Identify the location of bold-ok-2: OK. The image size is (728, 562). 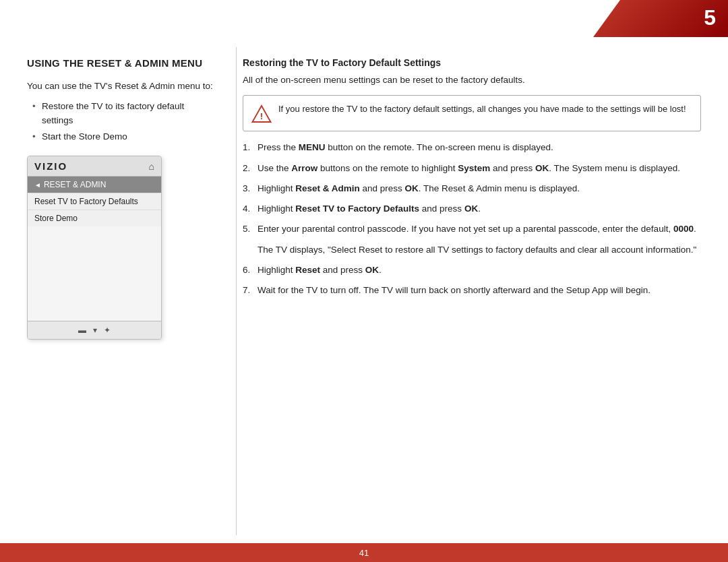
(412, 189).